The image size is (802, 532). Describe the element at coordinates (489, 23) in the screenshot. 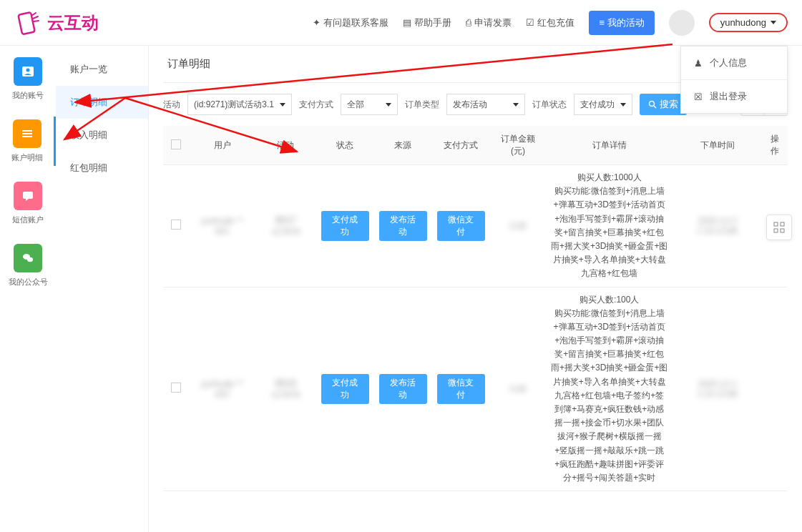

I see `invoice-link: ⎙申请发票` at that location.